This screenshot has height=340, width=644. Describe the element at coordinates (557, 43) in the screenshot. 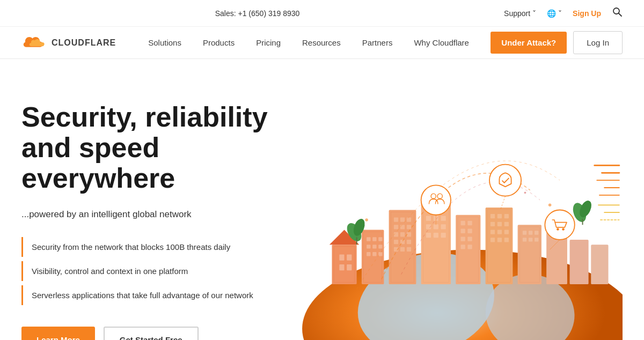

I see `nav-right: Under Attack? Log In` at that location.